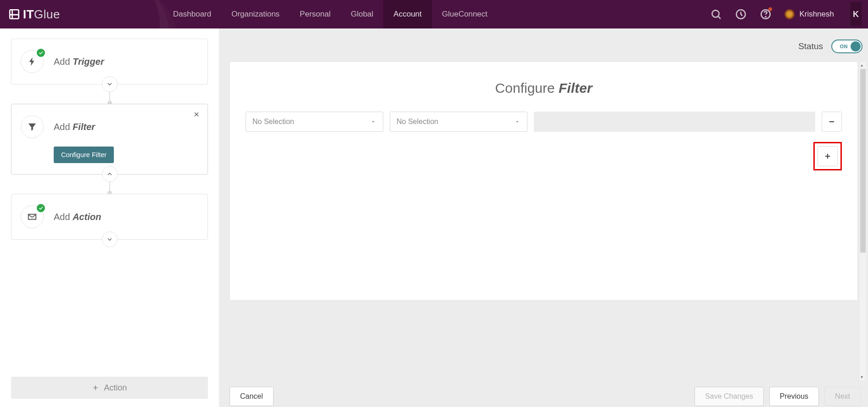  What do you see at coordinates (109, 139) in the screenshot?
I see `workflow-step-filter: Add Filter Configure Filter` at bounding box center [109, 139].